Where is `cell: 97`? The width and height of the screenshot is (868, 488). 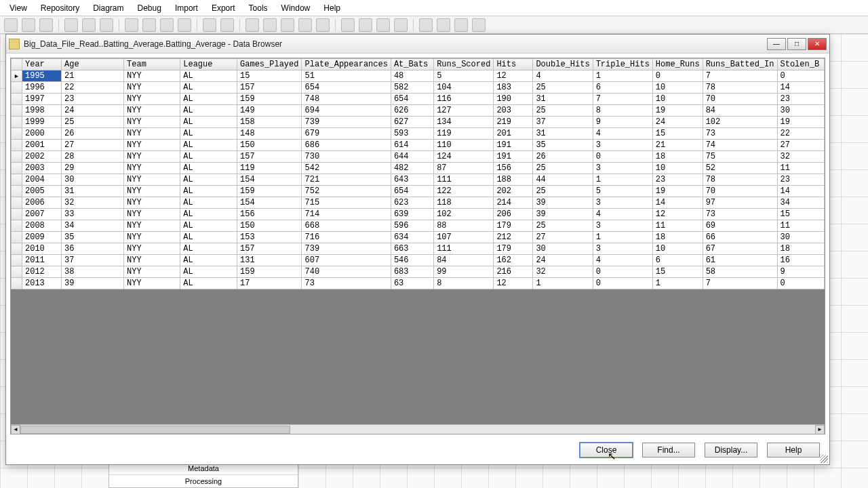
cell: 97 is located at coordinates (740, 203).